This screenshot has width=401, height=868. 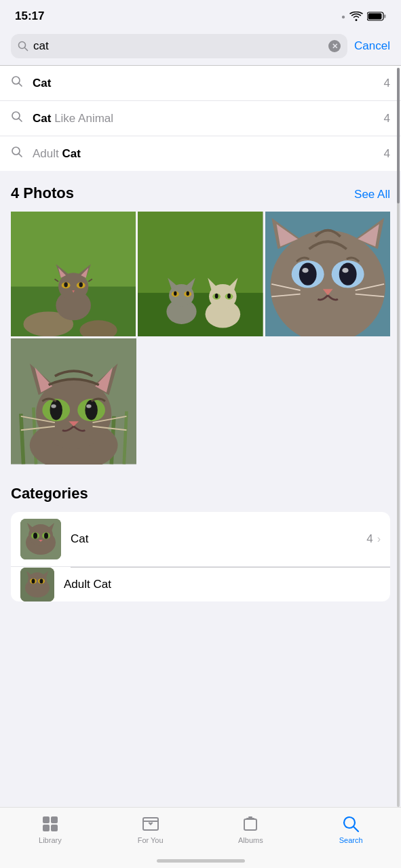 I want to click on suggestion-count-cat: 4, so click(x=387, y=83).